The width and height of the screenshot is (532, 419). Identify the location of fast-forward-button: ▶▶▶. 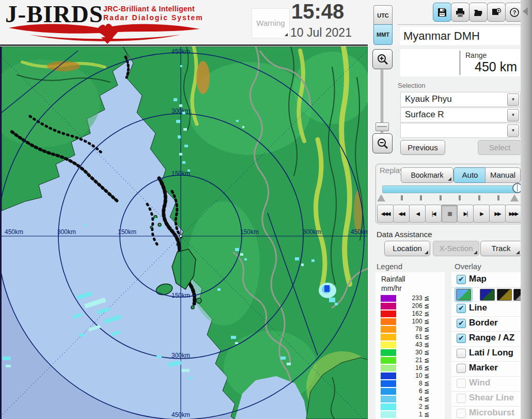
(513, 214).